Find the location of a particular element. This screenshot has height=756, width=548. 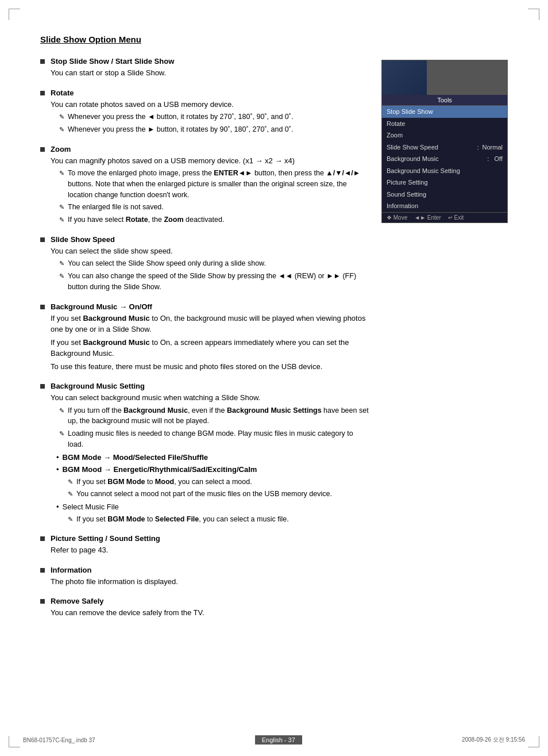

desc-bg-music-setting: You can select background music when wat… is located at coordinates (210, 398).